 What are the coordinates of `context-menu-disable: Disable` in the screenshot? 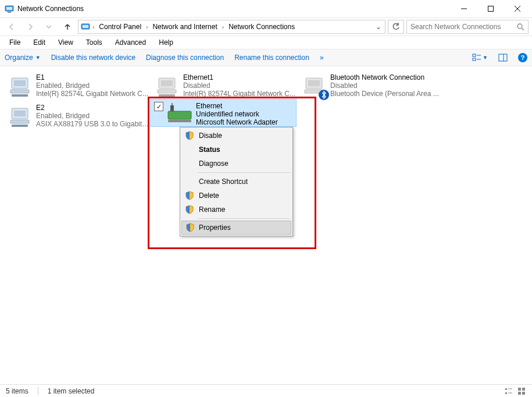 It's located at (236, 136).